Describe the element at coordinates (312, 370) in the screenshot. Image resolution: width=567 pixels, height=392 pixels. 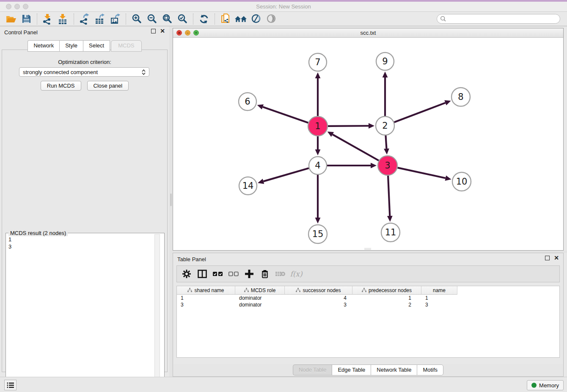
I see `tab-node-table: Node Table` at that location.